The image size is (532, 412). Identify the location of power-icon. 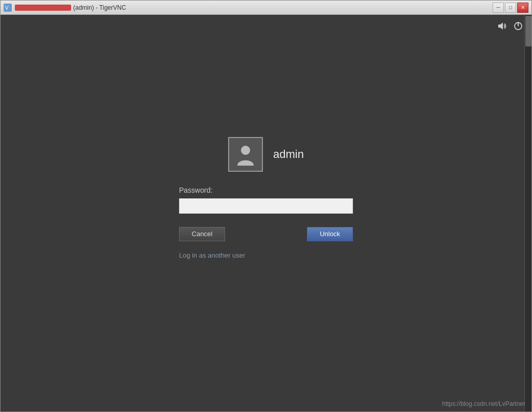
(518, 28).